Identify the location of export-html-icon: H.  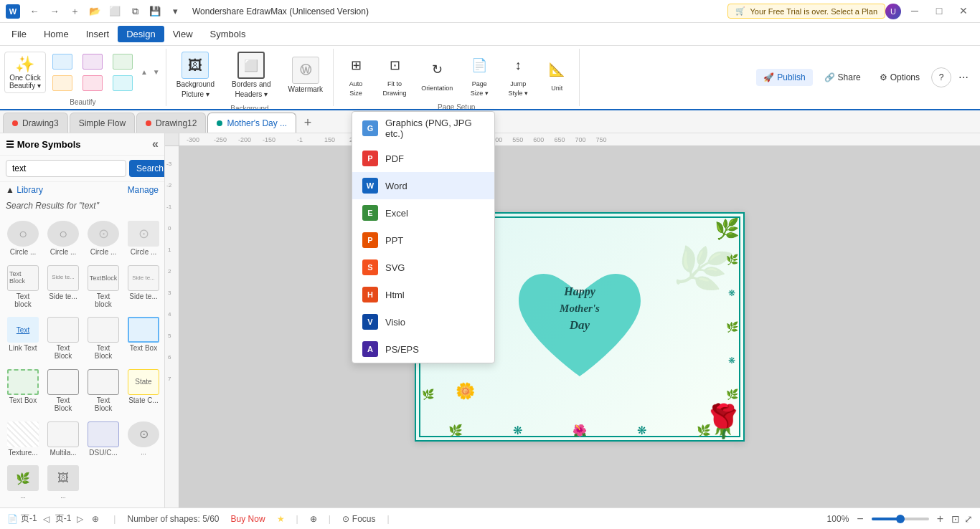
(370, 295).